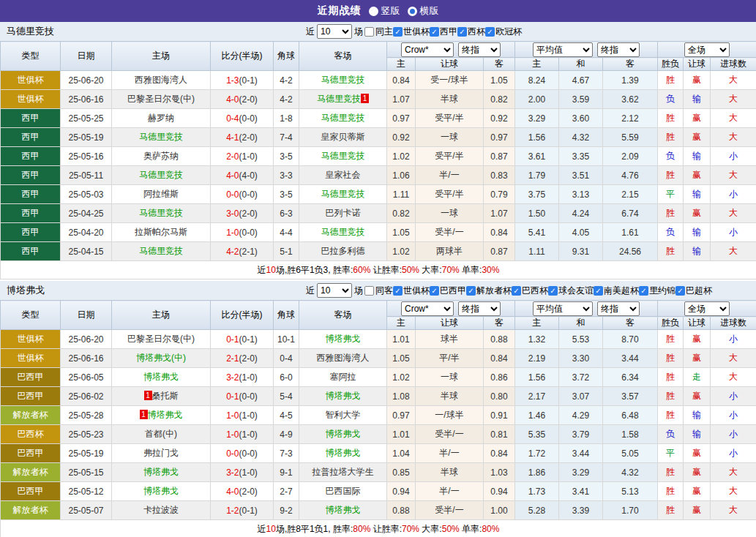 The width and height of the screenshot is (756, 537). I want to click on match-date: 25-04-15, so click(86, 252).